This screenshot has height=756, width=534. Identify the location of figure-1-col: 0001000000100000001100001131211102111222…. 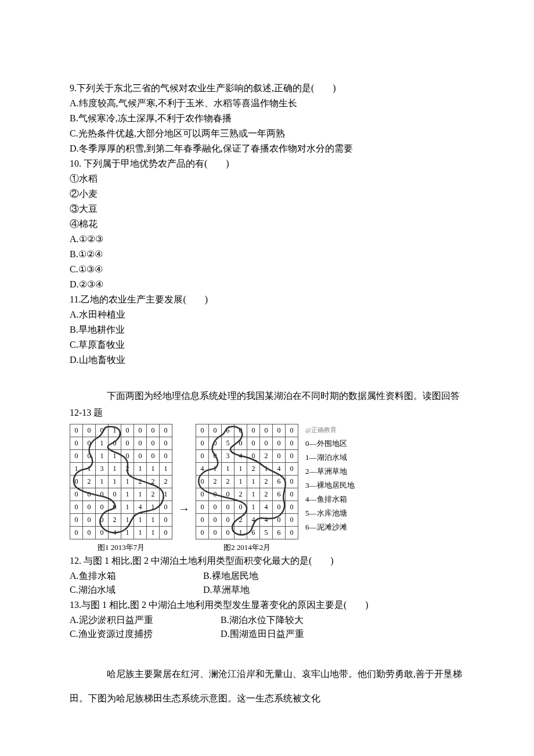
(121, 489).